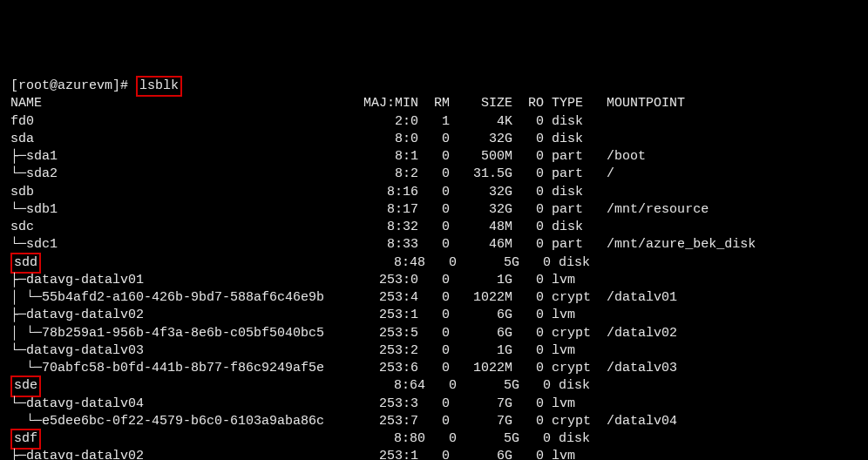  I want to click on lsblk-row: sdf 8:80 0 5G 0 disk, so click(434, 439).